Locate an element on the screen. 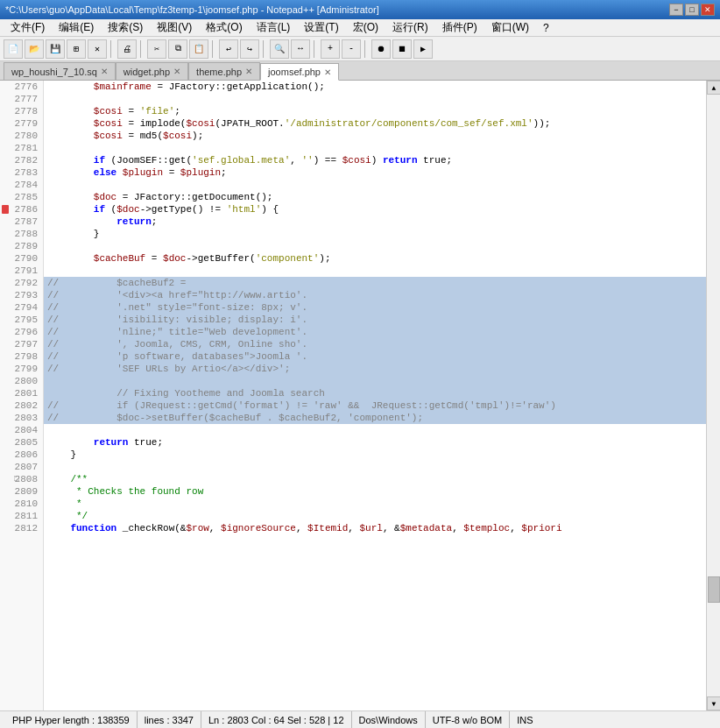 The width and height of the screenshot is (720, 728). cut-button: ✂ is located at coordinates (157, 49).